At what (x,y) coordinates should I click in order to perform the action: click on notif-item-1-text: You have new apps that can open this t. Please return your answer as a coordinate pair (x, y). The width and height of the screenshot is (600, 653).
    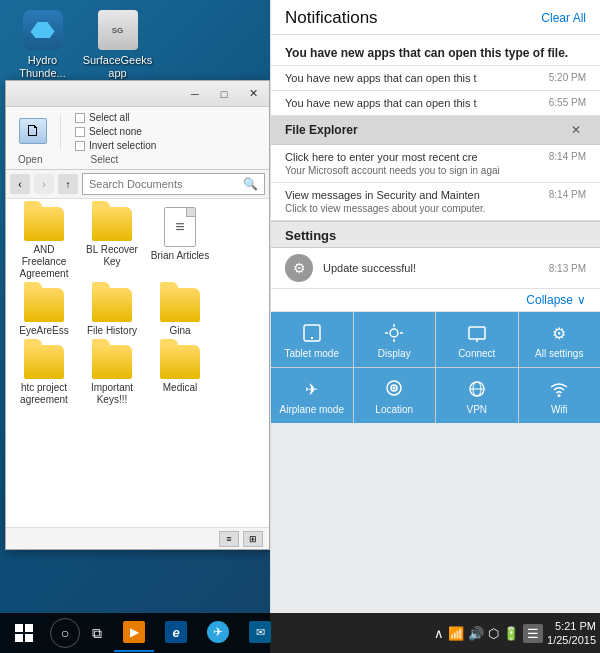
    Looking at the image, I should click on (411, 78).